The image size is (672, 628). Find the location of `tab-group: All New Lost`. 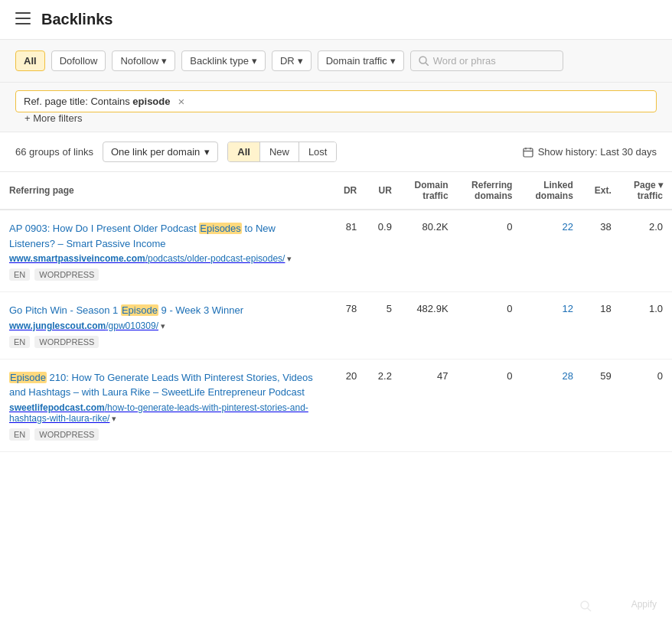

tab-group: All New Lost is located at coordinates (282, 151).